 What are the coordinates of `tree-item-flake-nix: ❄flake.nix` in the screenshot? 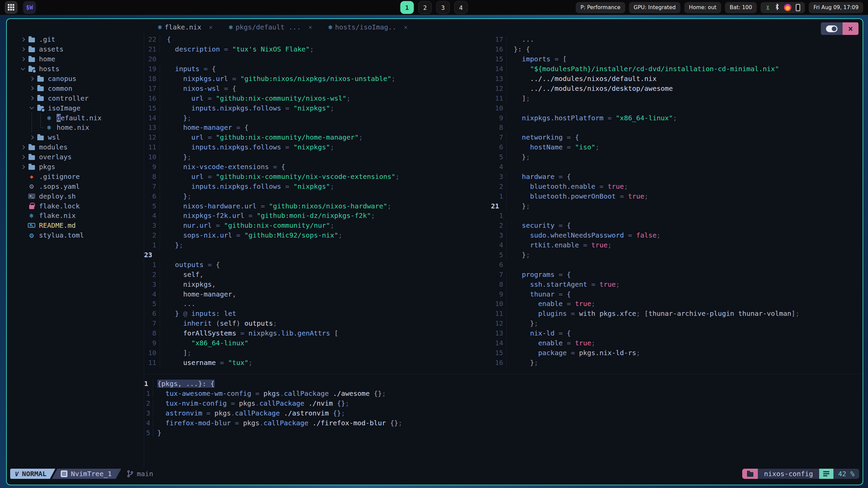 It's located at (75, 216).